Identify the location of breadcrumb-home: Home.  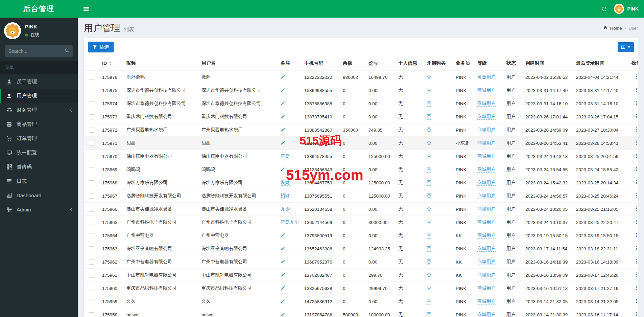
(616, 28).